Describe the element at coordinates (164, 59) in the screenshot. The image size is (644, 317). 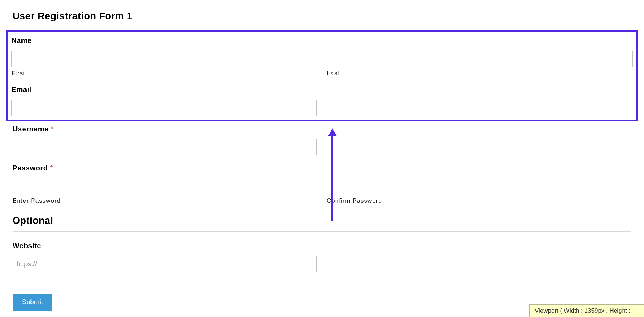
I see `first-name-input` at that location.